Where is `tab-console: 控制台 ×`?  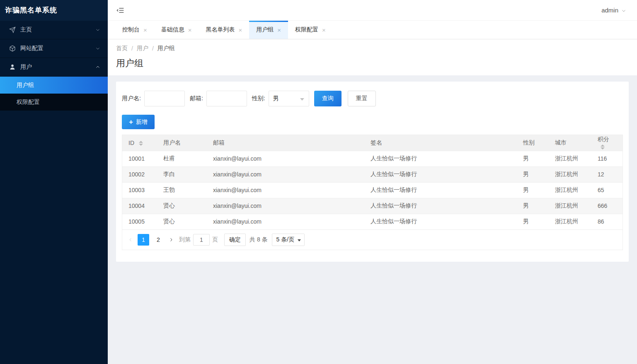
tab-console: 控制台 × is located at coordinates (135, 30).